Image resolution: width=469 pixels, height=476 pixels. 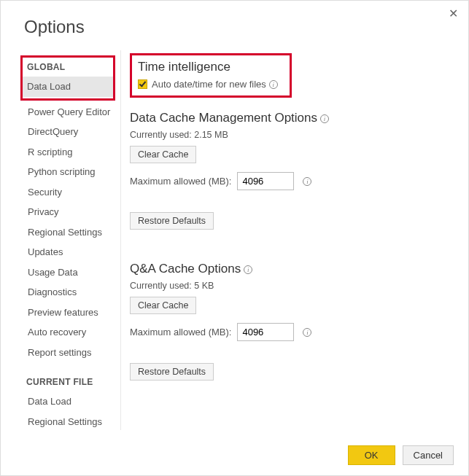 I want to click on clear-cache-button: Clear Cache, so click(x=163, y=155).